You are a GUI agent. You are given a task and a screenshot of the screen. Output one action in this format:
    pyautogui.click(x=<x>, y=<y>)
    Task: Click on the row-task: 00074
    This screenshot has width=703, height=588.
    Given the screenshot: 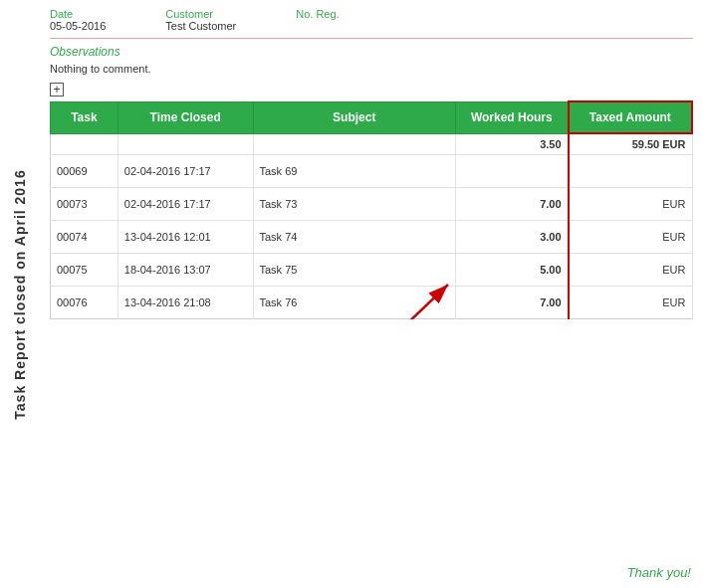 What is the action you would take?
    pyautogui.click(x=85, y=237)
    